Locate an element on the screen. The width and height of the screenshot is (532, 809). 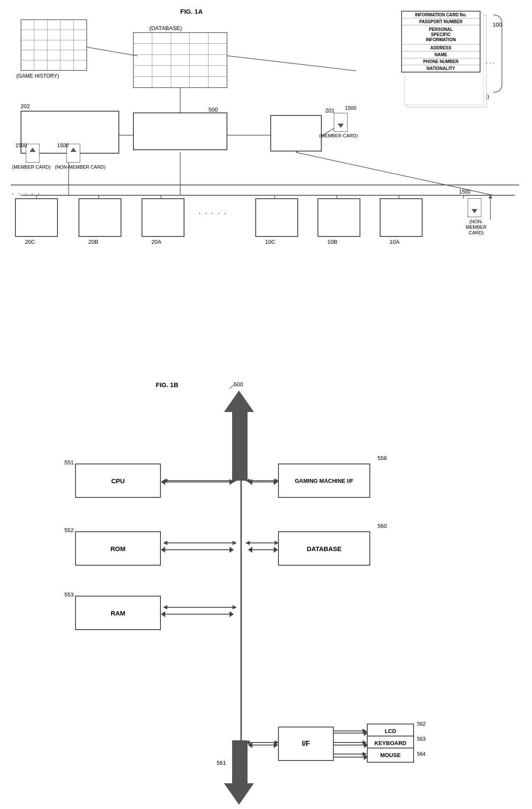
ref-gaming-if: 556 is located at coordinates (382, 458).